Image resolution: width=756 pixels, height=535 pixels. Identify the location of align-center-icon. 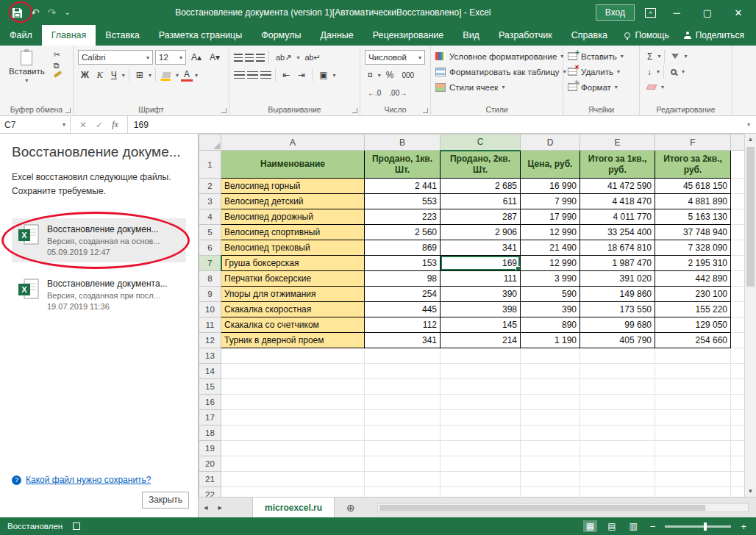
(253, 75).